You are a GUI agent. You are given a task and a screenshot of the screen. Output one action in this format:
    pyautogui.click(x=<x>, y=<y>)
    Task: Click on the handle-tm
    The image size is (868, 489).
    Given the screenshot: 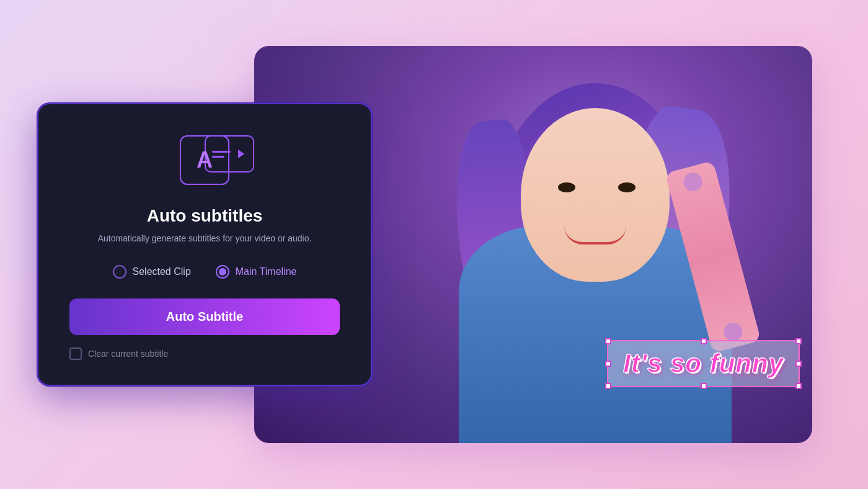 What is the action you would take?
    pyautogui.click(x=704, y=341)
    